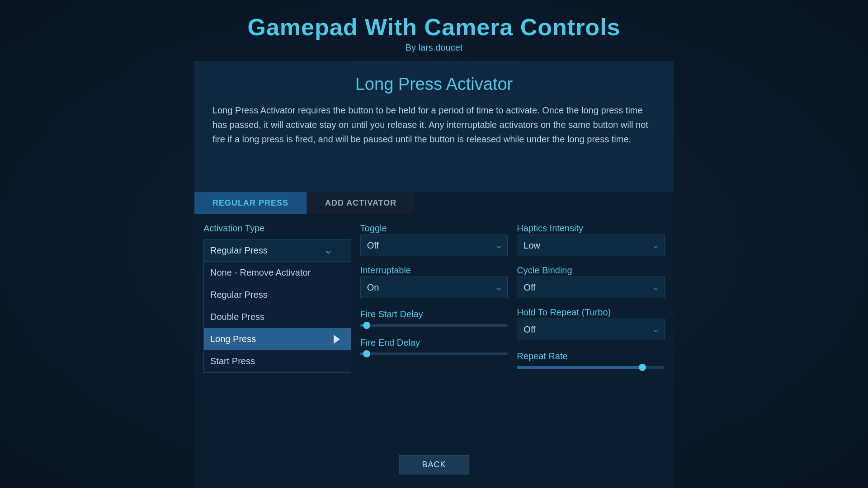 The height and width of the screenshot is (488, 868). Describe the element at coordinates (434, 343) in the screenshot. I see `fire-end-delay-label: Fire End Delay` at that location.